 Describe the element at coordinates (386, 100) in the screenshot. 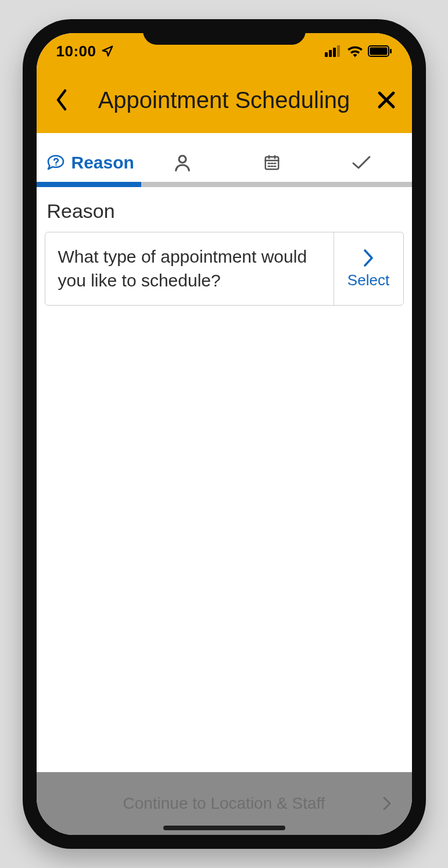

I see `close-icon` at that location.